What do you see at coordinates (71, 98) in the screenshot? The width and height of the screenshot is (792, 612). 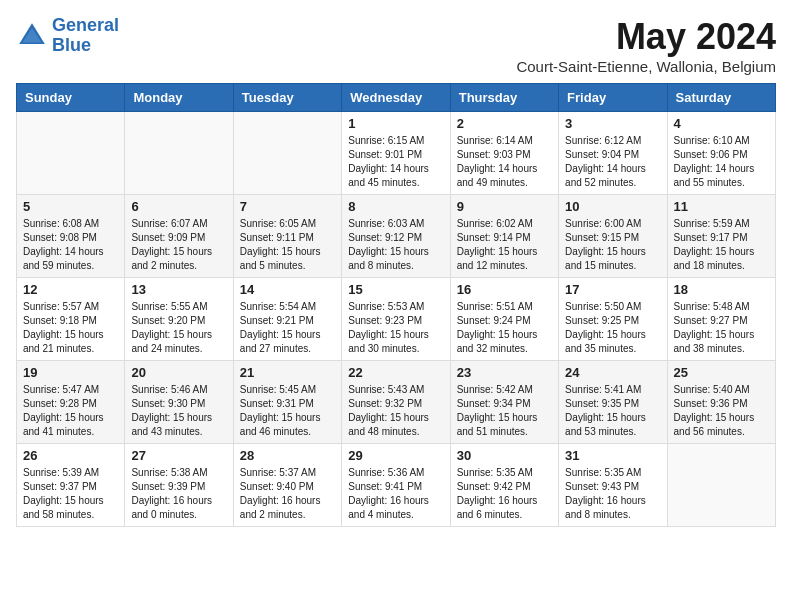 I see `weekday-header-sunday: Sunday` at bounding box center [71, 98].